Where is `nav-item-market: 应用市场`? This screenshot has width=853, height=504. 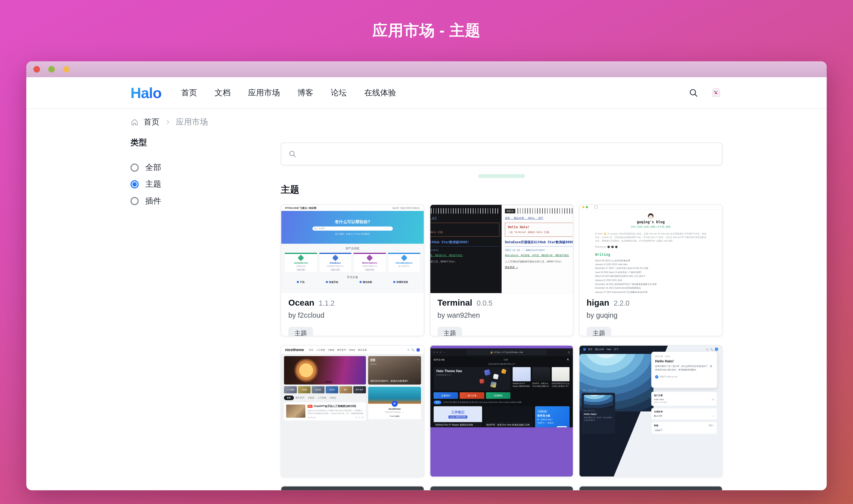
nav-item-market: 应用市场 is located at coordinates (264, 93).